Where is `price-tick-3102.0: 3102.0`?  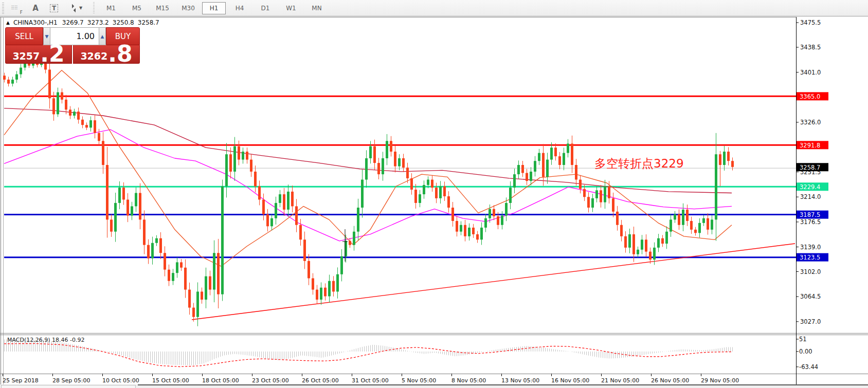
price-tick-3102.0: 3102.0 is located at coordinates (810, 272).